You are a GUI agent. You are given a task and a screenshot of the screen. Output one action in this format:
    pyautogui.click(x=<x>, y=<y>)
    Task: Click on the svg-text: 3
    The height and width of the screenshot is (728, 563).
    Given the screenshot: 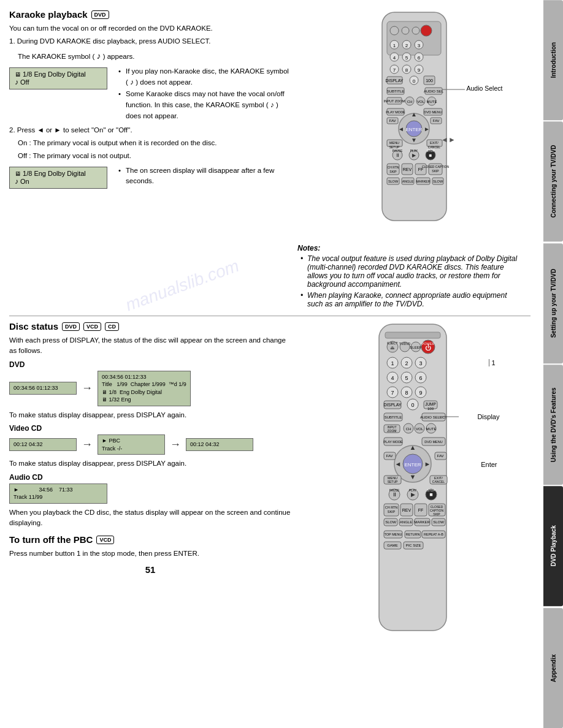 What is the action you would take?
    pyautogui.click(x=421, y=363)
    